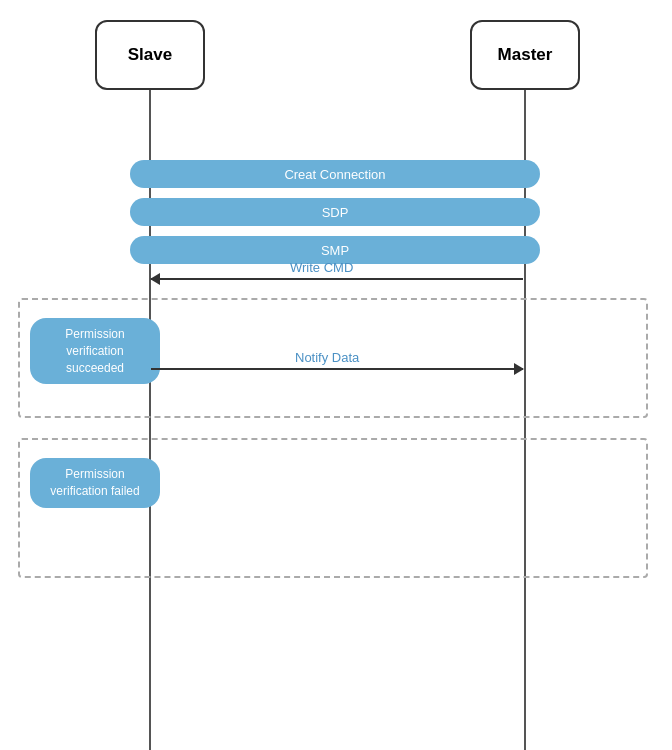  I want to click on actor-slave: Slave, so click(150, 55).